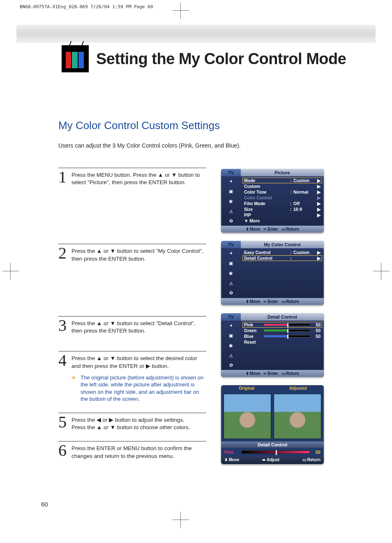  I want to click on adjust-title: Detail Control, so click(272, 445).